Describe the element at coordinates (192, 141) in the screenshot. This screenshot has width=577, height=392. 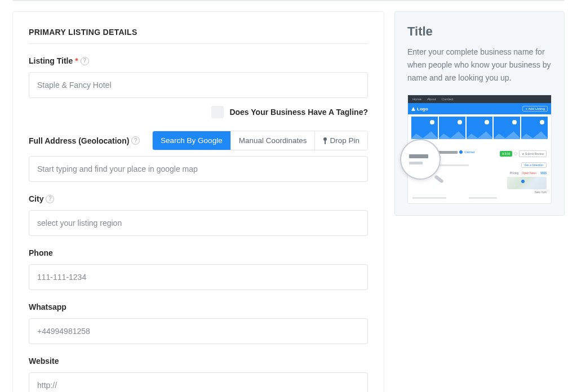
I see `tab-search-google: Search By Google` at that location.